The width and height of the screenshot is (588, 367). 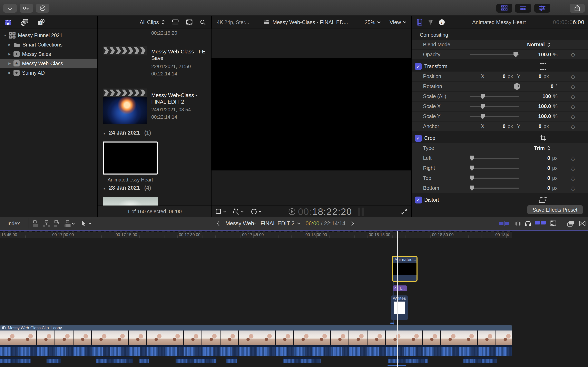 I want to click on audio-skimming-toggle, so click(x=518, y=224).